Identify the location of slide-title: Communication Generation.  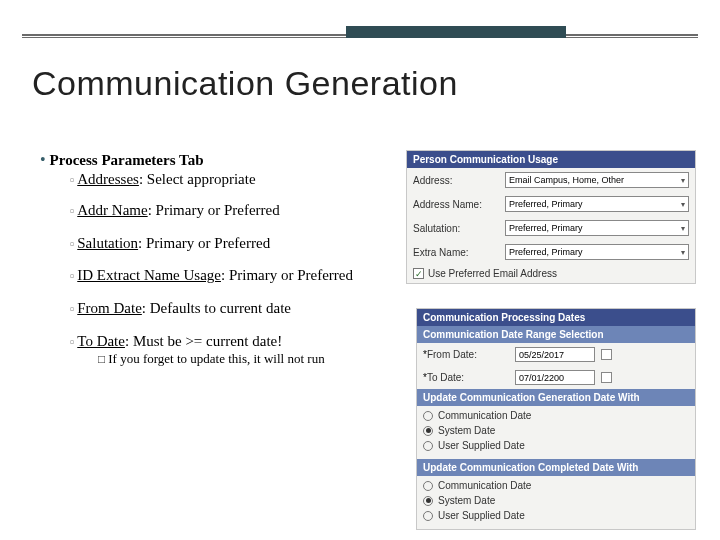
(245, 84).